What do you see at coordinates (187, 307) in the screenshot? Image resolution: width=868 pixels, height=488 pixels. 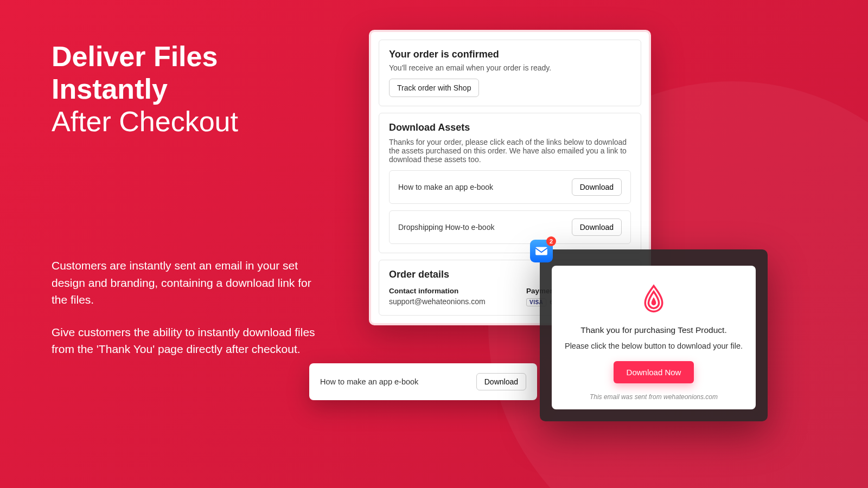 I see `hero-body: Customers are instantly sent an email in…` at bounding box center [187, 307].